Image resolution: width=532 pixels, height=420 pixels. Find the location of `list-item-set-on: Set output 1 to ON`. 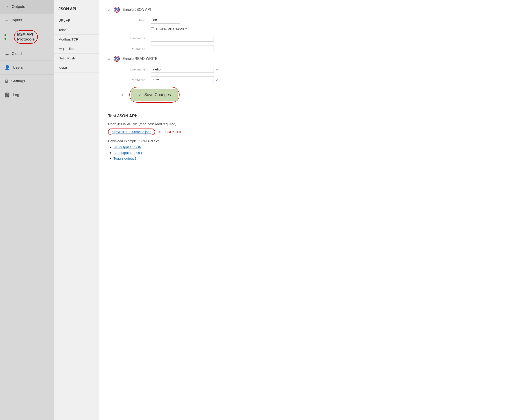

list-item-set-on: Set output 1 to ON is located at coordinates (318, 147).